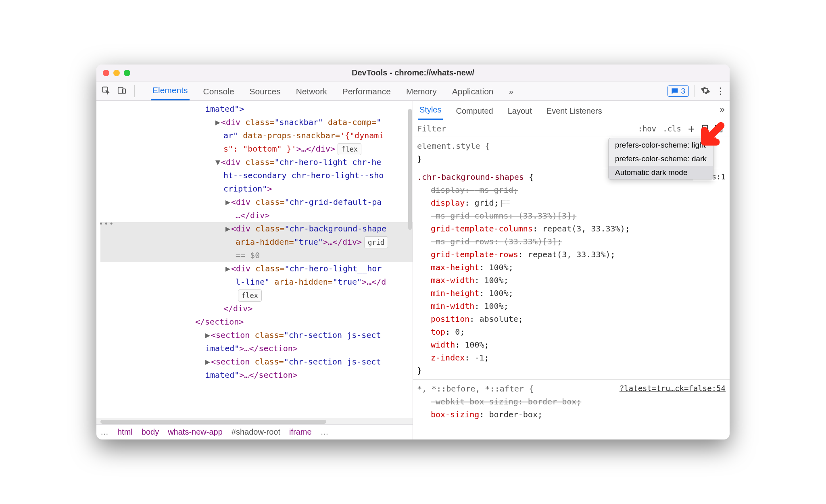 The width and height of the screenshot is (826, 504). I want to click on breadcrumb-item: whats-new-app, so click(195, 432).